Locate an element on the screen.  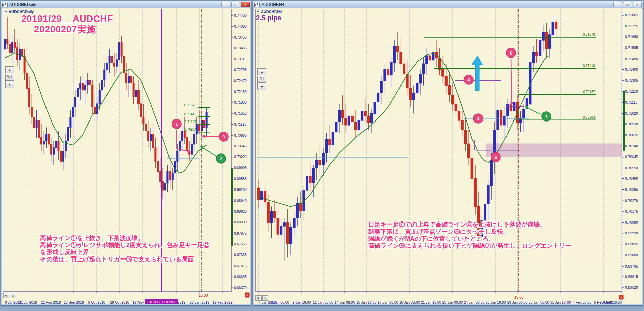
svg-text: 28 Oct 2018 is located at coordinates (119, 302).